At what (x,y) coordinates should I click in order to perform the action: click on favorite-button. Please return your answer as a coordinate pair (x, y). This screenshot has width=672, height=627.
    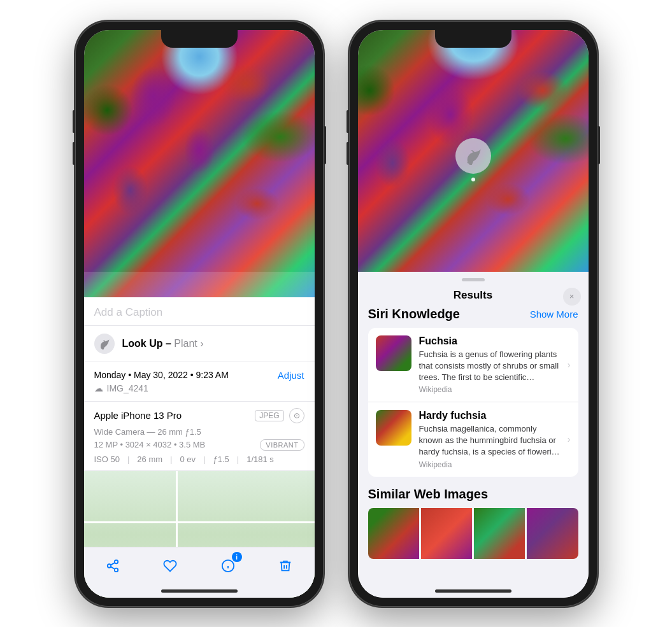
    Looking at the image, I should click on (170, 566).